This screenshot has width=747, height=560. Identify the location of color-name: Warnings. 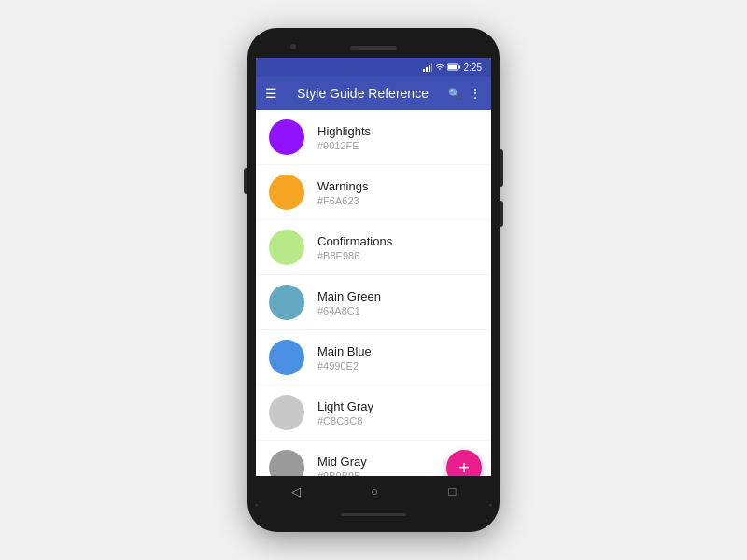
(343, 187).